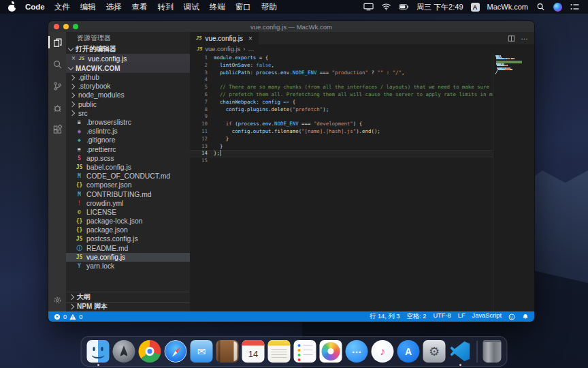  I want to click on file-row-LICENSE: ©LICENSE, so click(128, 213).